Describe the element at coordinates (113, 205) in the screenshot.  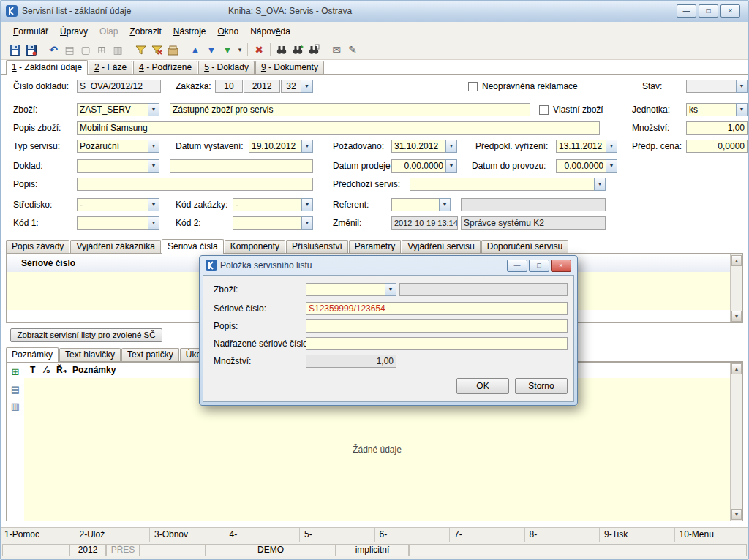
I see `stredisko-input: -` at that location.